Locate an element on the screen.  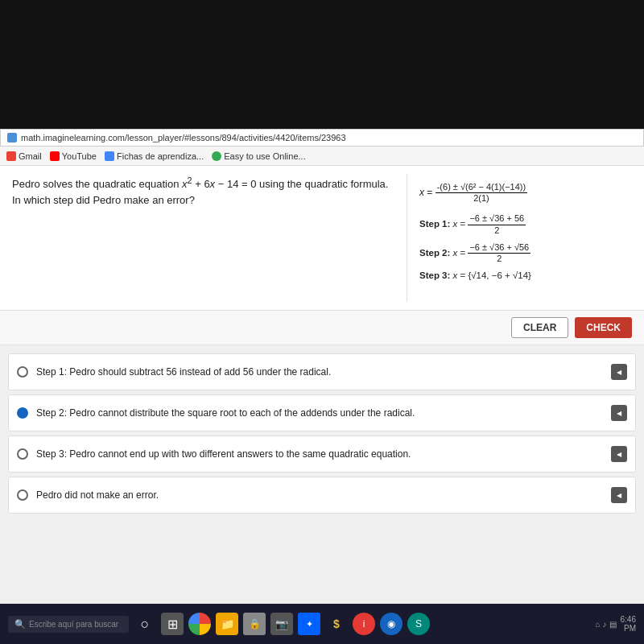
taskbar: 🔍 Escribe aquí para buscar ○ ⊞ 📁 🔒 📷 ✦ $… is located at coordinates (322, 624).